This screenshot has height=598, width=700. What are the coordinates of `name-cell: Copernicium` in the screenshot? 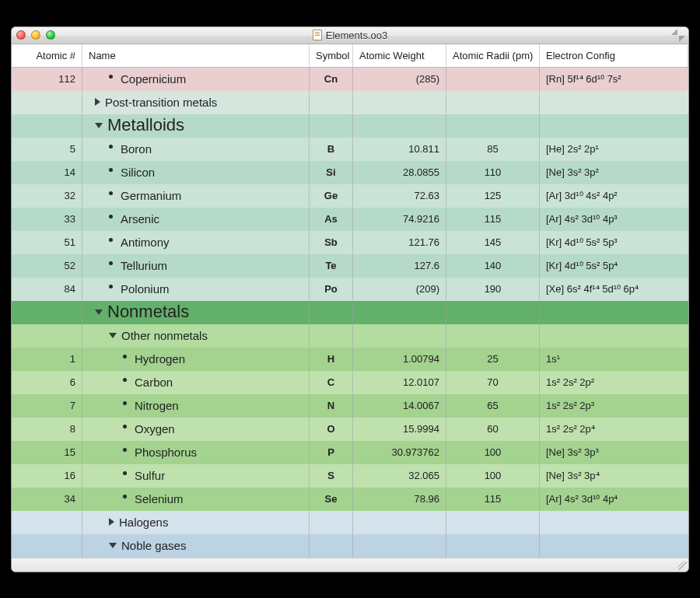 It's located at (196, 79).